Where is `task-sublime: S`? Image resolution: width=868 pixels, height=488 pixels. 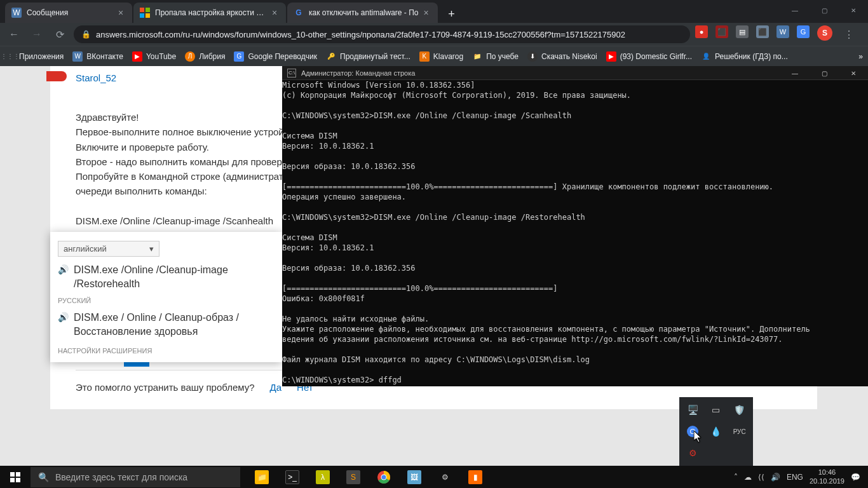
task-sublime: S is located at coordinates (353, 477).